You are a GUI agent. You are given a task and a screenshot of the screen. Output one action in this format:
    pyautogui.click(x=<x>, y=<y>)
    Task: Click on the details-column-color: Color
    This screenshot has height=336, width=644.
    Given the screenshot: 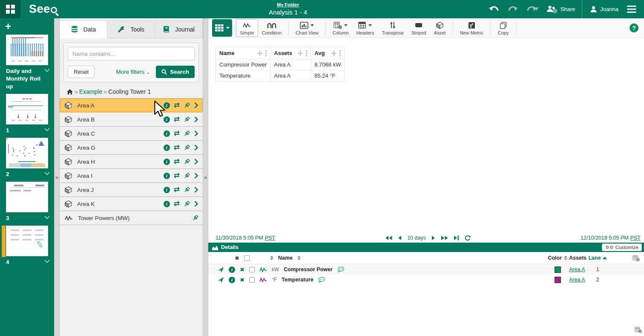 What is the action you would take?
    pyautogui.click(x=555, y=258)
    